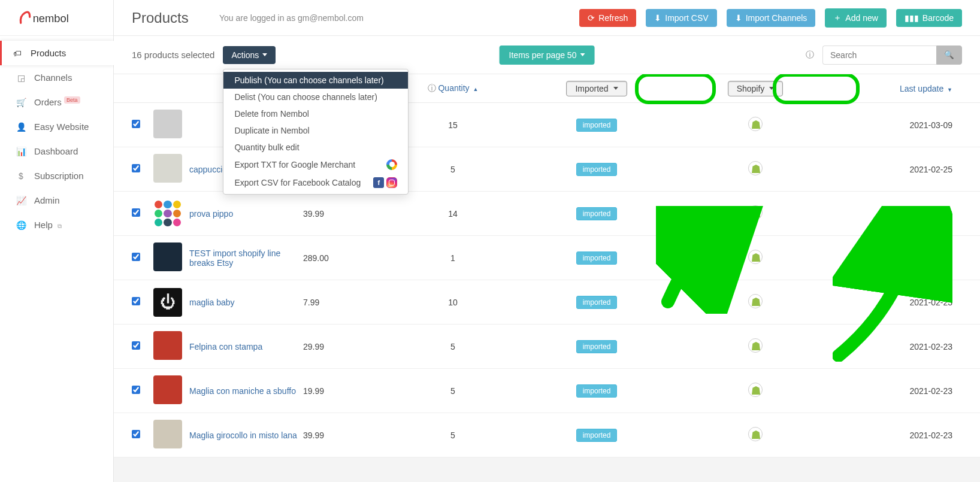 This screenshot has height=482, width=980. I want to click on dashboard-icon: 📊, so click(21, 151).